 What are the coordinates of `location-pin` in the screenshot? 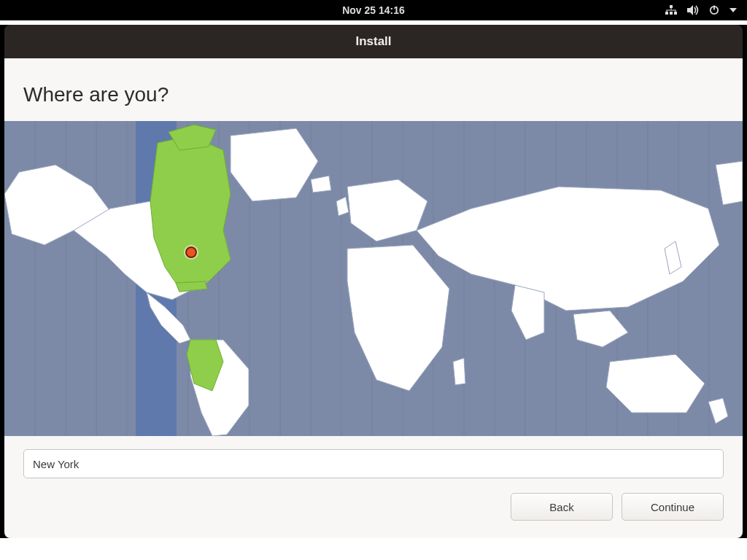 It's located at (191, 252).